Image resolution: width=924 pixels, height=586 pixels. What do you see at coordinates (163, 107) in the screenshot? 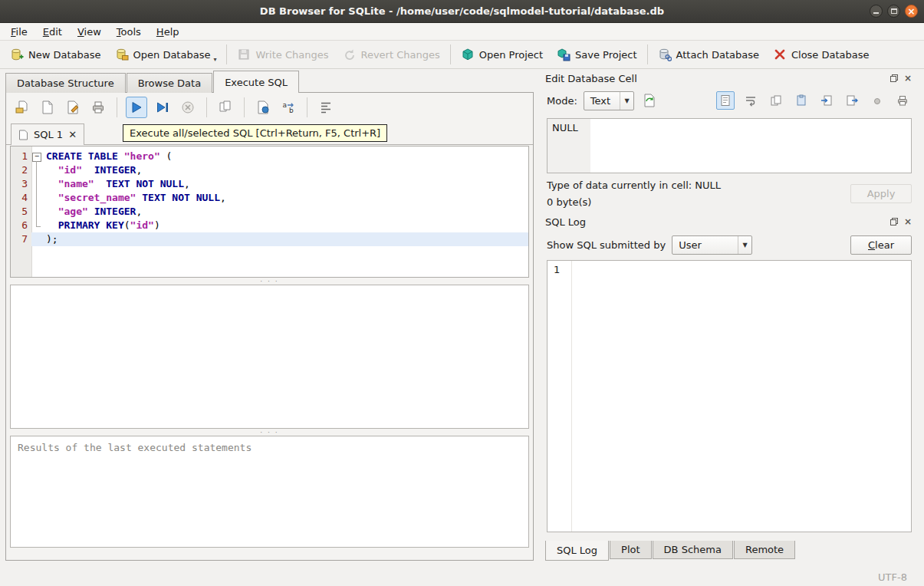
I see `execute-current-line-button` at bounding box center [163, 107].